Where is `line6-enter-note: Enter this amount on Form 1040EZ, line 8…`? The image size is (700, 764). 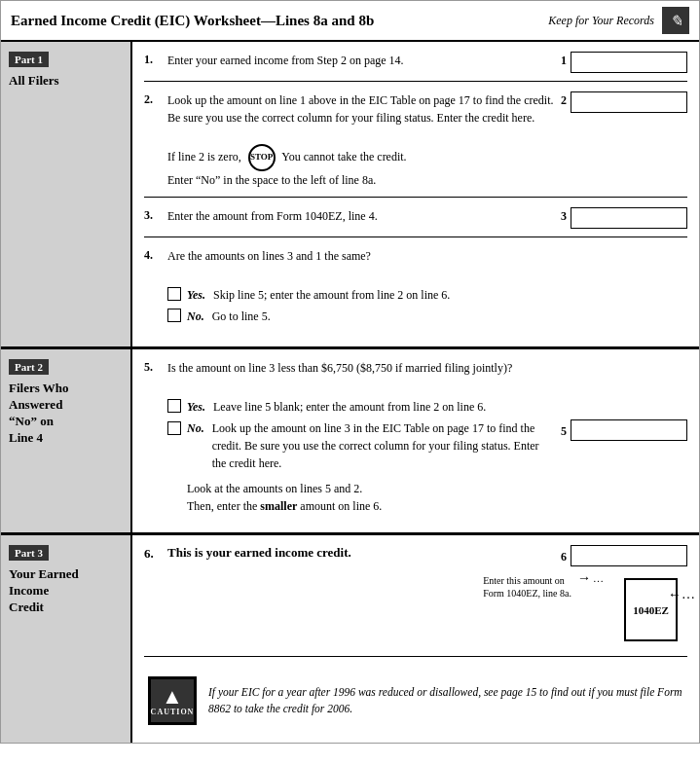
line6-enter-note: Enter this amount on Form 1040EZ, line 8… is located at coordinates (528, 587).